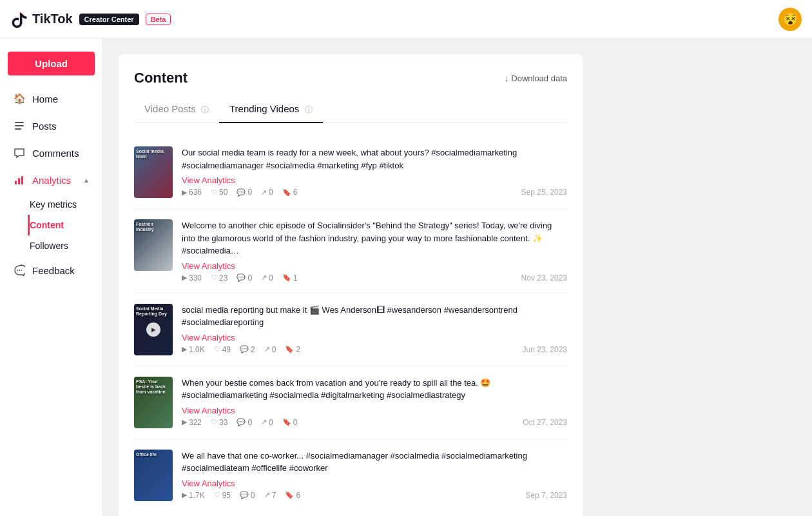  Describe the element at coordinates (290, 422) in the screenshot. I see `stat-saves: 🔖 0` at that location.